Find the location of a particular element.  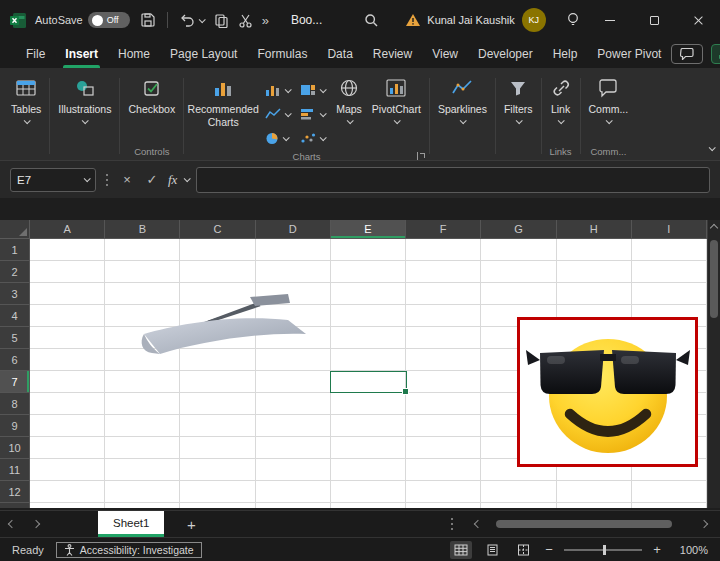

zoom-level: 100% is located at coordinates (690, 550).